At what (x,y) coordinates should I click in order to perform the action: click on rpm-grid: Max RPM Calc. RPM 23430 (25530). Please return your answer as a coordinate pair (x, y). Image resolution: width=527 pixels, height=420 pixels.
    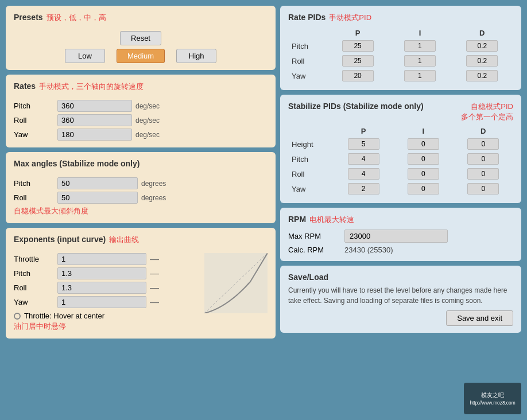
    Looking at the image, I should click on (401, 242).